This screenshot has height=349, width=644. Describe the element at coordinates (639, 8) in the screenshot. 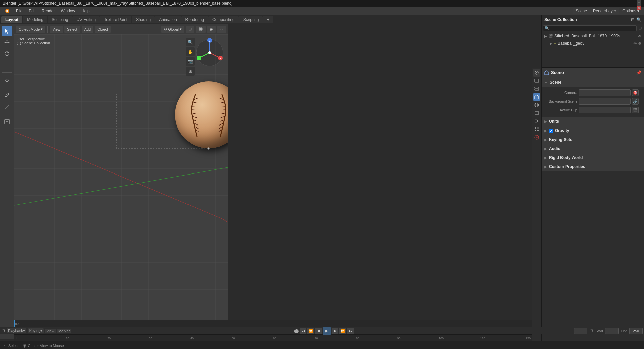

I see `close-button: ✕` at that location.